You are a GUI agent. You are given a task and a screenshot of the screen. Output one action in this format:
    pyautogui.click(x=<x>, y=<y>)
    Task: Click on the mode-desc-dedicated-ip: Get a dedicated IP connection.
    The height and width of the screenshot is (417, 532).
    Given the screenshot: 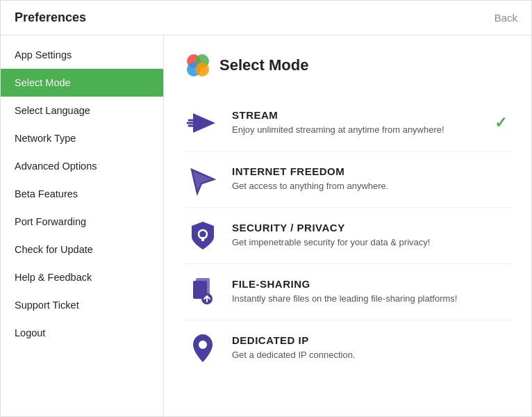 What is the action you would take?
    pyautogui.click(x=371, y=355)
    